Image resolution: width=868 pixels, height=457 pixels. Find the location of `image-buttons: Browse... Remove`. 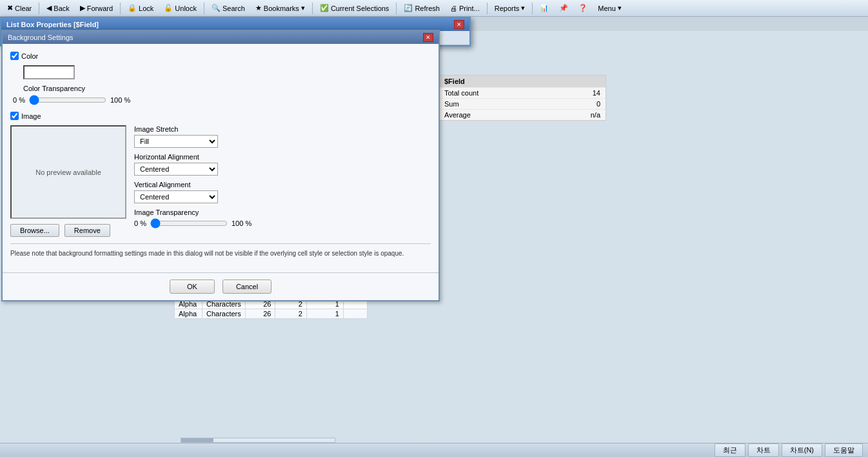

image-buttons: Browse... Remove is located at coordinates (68, 230).